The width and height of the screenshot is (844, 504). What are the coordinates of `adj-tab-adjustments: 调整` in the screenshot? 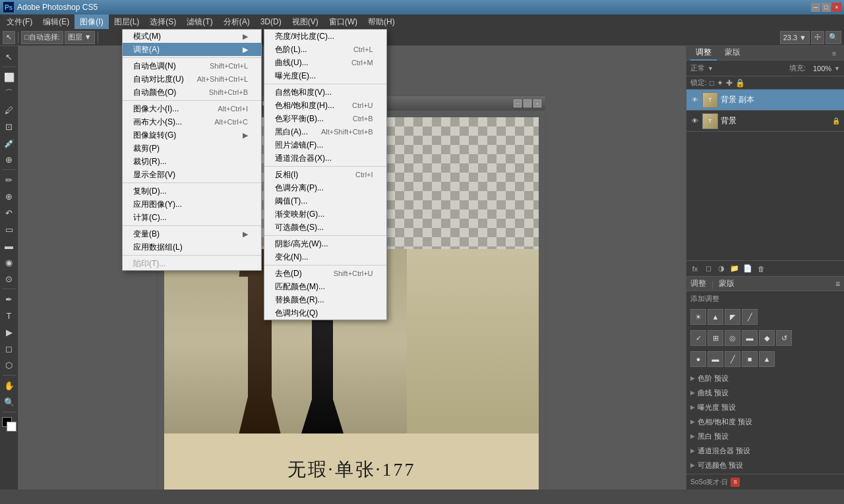 It's located at (698, 283).